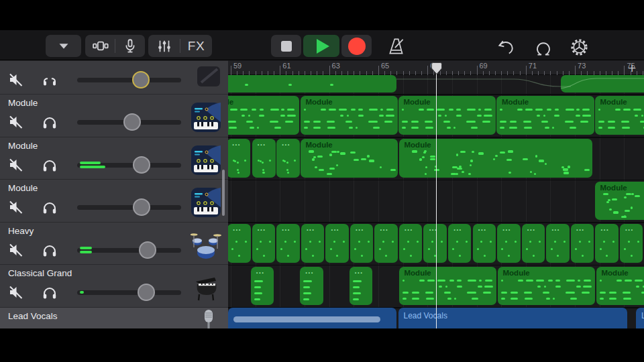  What do you see at coordinates (206, 245) in the screenshot?
I see `drum-kit-icon` at bounding box center [206, 245].